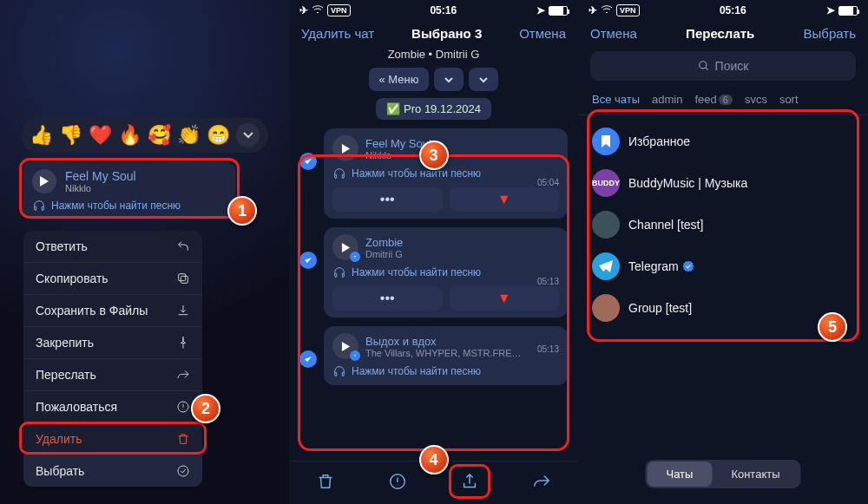 Image resolution: width=868 pixels, height=504 pixels. What do you see at coordinates (434, 272) in the screenshot?
I see `selected-message: Zombie Dmitrii G Нажми чтобы найти песню…` at bounding box center [434, 272].